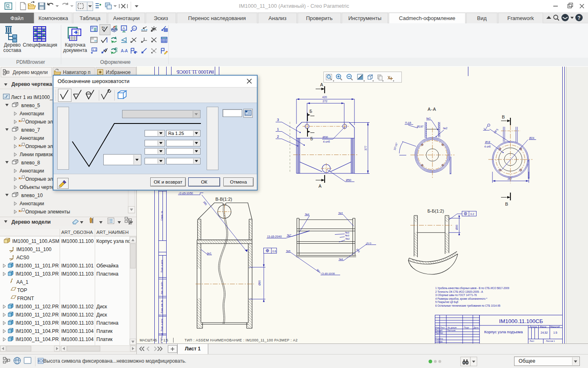 The width and height of the screenshot is (588, 368). I want to click on svg-text: Изм, so click(437, 328).